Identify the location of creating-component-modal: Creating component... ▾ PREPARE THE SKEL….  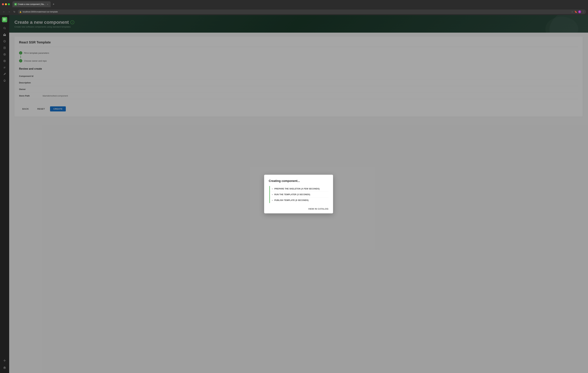
(299, 194).